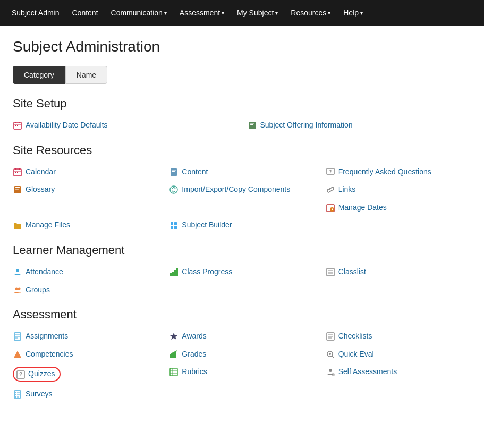 The image size is (484, 448). Describe the element at coordinates (18, 394) in the screenshot. I see `surveys-icon` at that location.